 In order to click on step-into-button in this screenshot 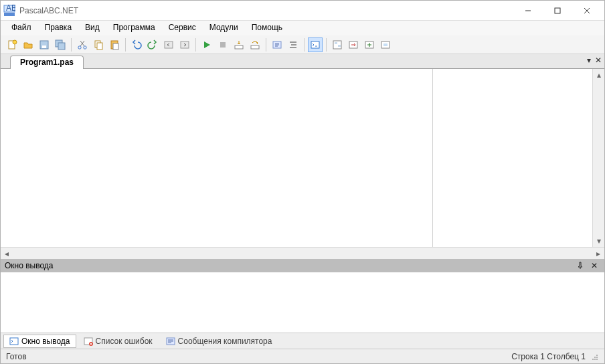, I will do `click(239, 45)`.